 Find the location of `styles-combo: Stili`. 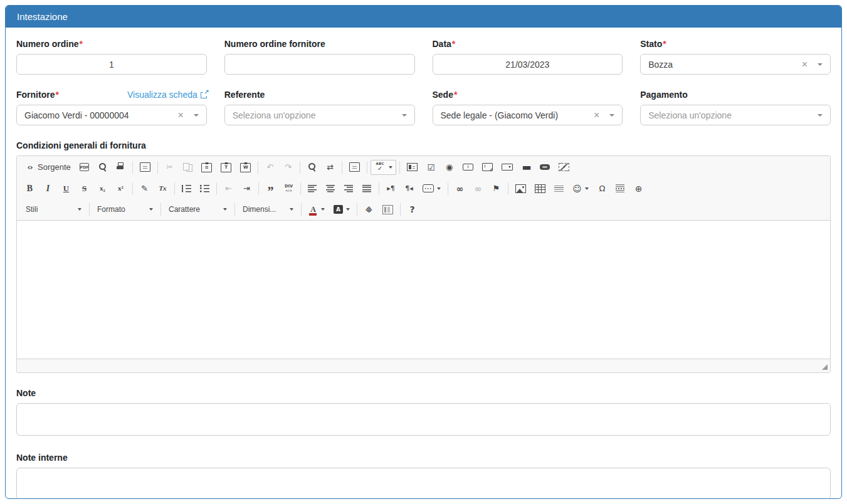

styles-combo: Stili is located at coordinates (54, 209).